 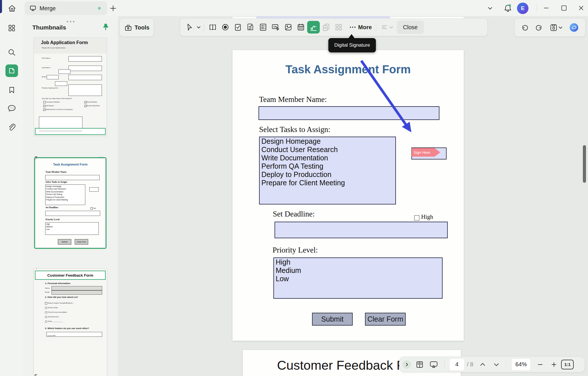 What do you see at coordinates (332, 319) in the screenshot?
I see `submit-button: Submit` at bounding box center [332, 319].